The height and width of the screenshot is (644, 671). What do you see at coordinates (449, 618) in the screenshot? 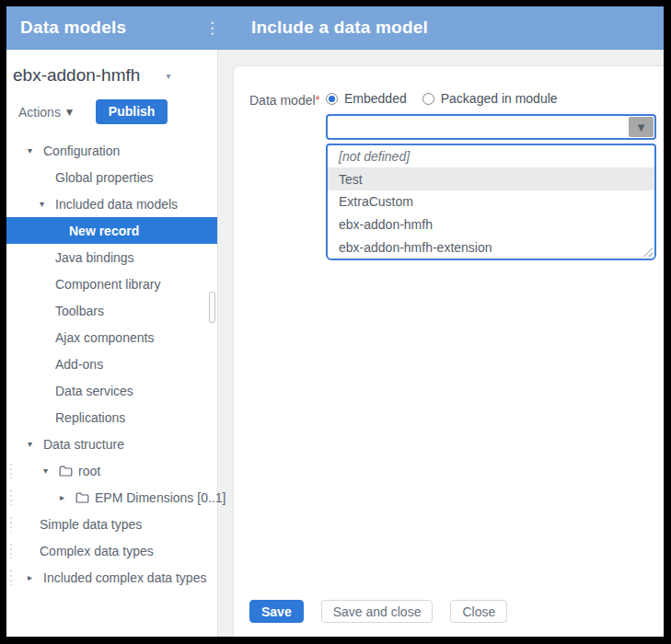
I see `form-footer: Save Save and close Close` at bounding box center [449, 618].